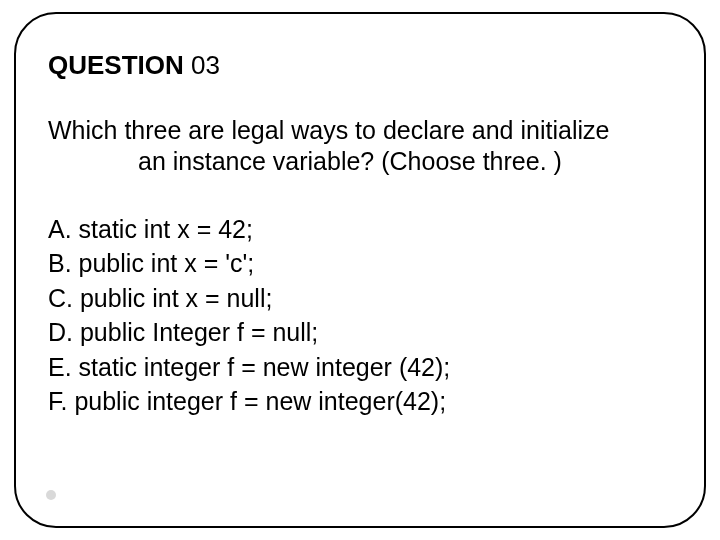 Image resolution: width=720 pixels, height=540 pixels. I want to click on option-c: C. public int x = null;, so click(362, 298).